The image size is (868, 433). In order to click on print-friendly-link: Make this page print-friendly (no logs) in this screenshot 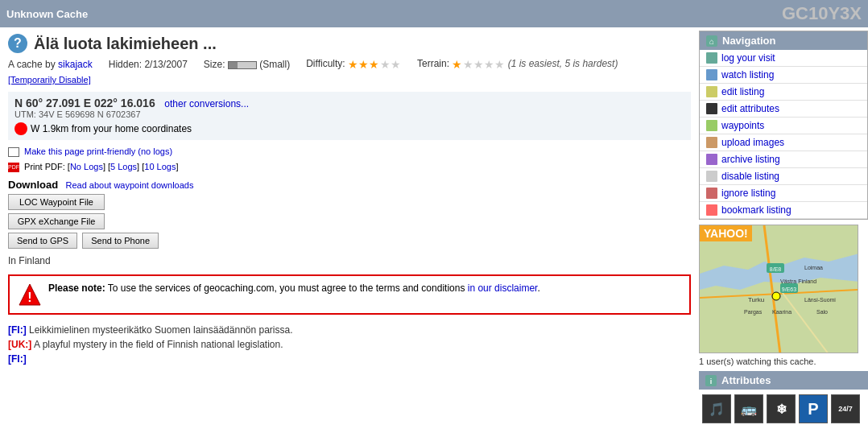, I will do `click(98, 151)`.